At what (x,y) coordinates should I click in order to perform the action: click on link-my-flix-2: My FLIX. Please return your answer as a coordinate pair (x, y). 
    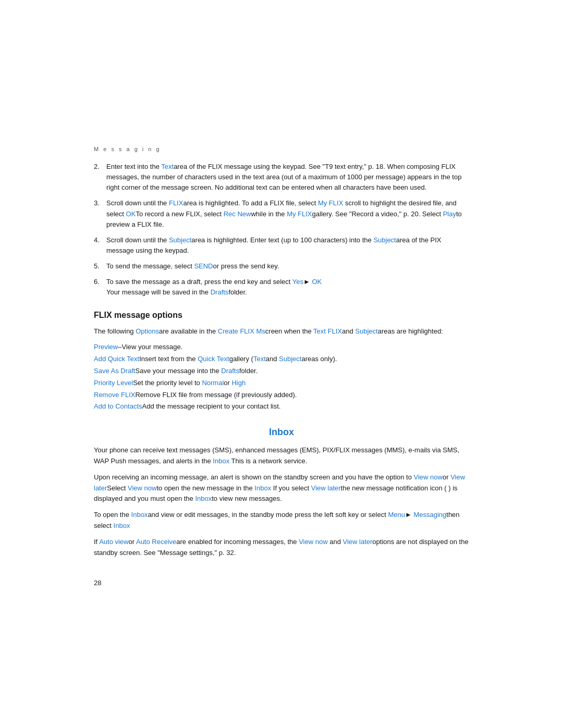
    Looking at the image, I should click on (299, 214).